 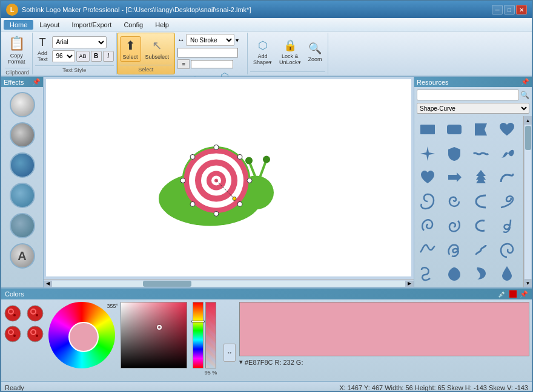 I want to click on stroke-select: No Stroke, so click(x=210, y=40).